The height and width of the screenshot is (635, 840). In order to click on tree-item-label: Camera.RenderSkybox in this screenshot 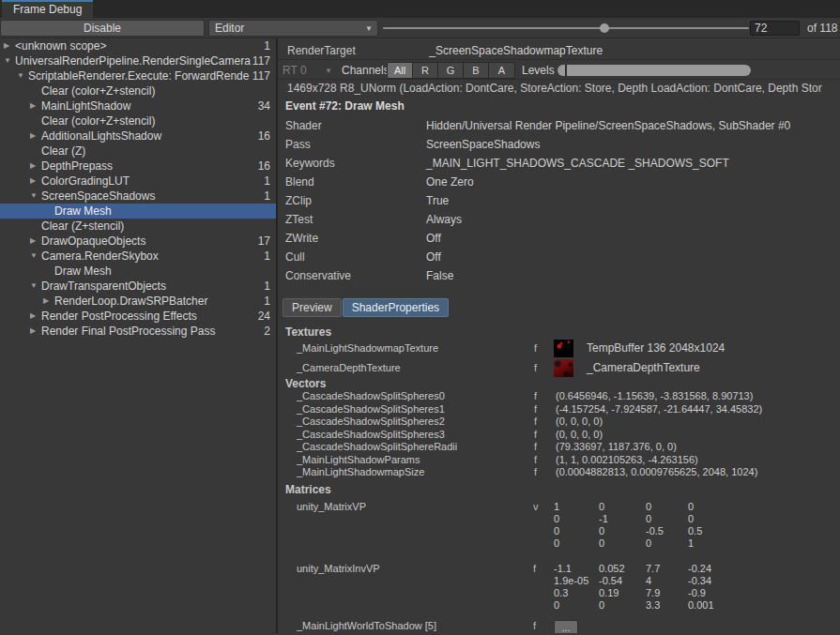, I will do `click(99, 256)`.